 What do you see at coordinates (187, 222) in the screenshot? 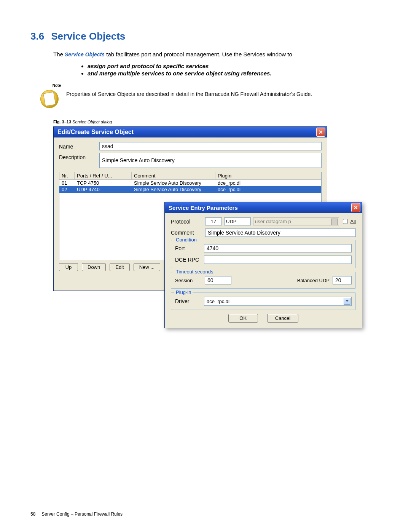
I see `label-protocol: Protocol` at bounding box center [187, 222].